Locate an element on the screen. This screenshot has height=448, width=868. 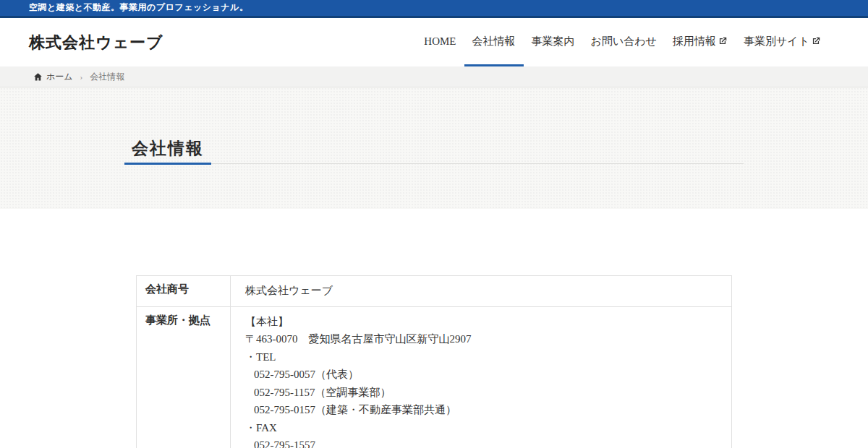
nav-item-company-info: 会社情報 is located at coordinates (494, 42).